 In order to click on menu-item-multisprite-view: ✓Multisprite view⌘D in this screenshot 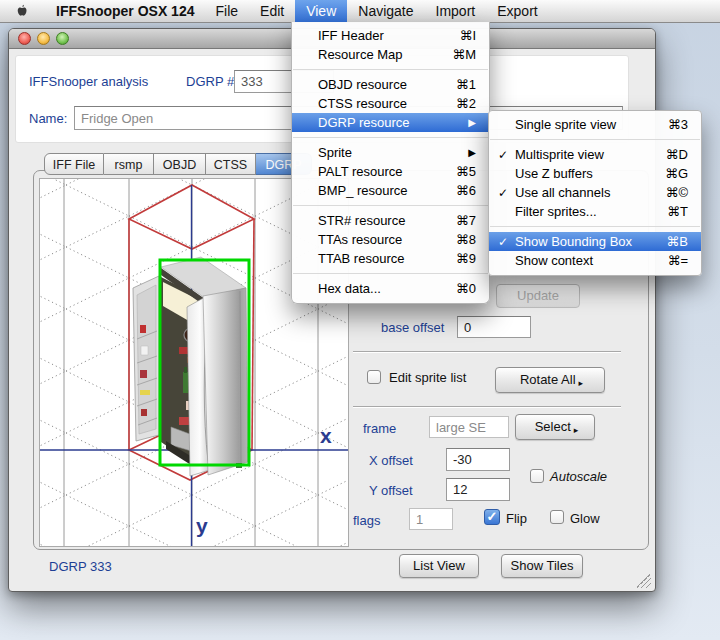, I will do `click(595, 154)`.